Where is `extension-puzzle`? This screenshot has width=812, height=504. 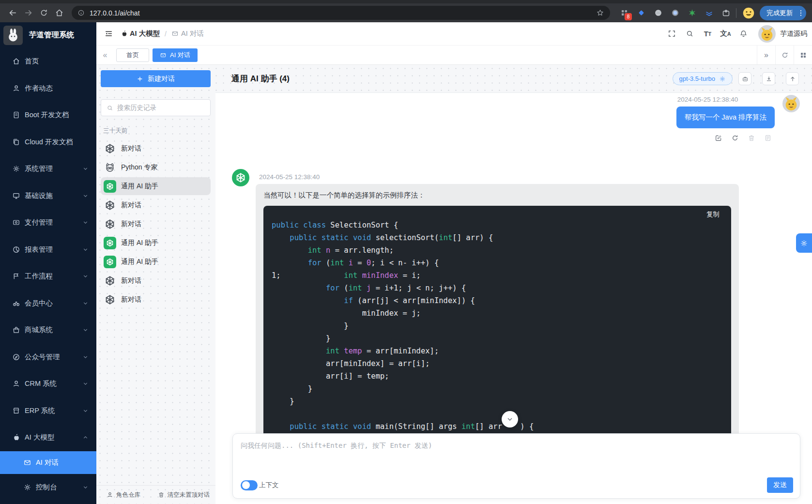
extension-puzzle is located at coordinates (726, 13).